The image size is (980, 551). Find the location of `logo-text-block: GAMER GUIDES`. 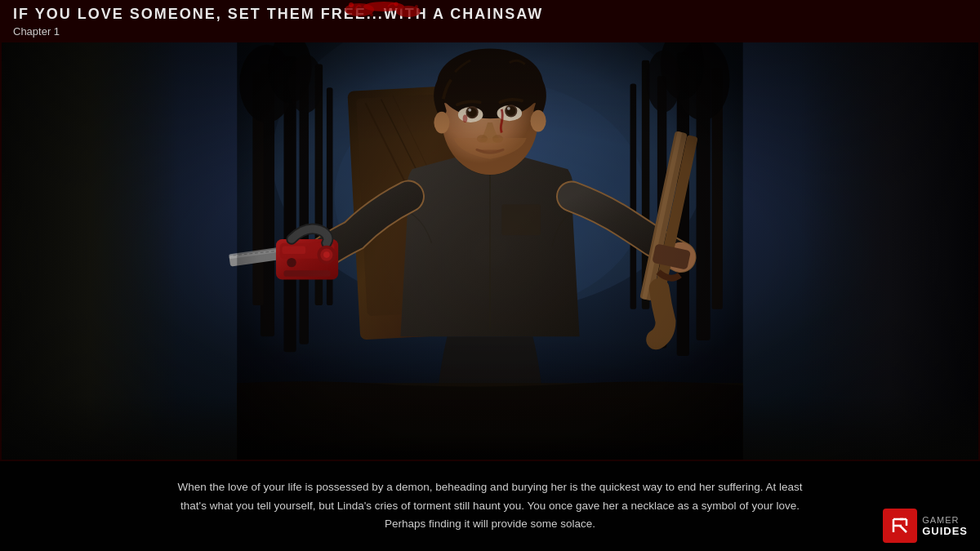

logo-text-block: GAMER GUIDES is located at coordinates (945, 526).